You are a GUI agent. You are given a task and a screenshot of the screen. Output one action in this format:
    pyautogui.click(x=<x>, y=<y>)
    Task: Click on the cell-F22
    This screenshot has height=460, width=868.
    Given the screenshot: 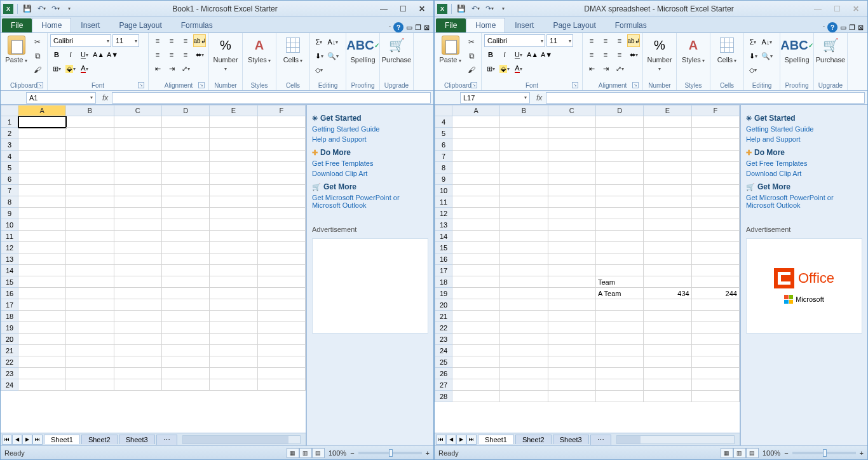 What is the action you would take?
    pyautogui.click(x=282, y=362)
    